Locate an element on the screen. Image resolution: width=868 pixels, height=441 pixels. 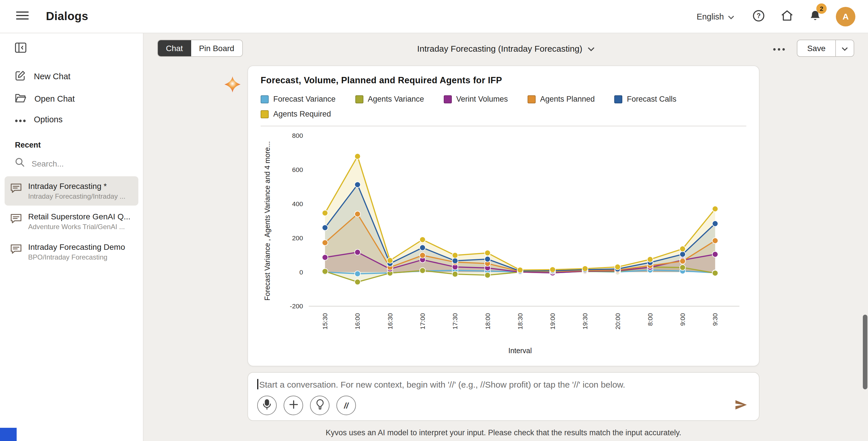
chat-list-item: Intraday Forecasting *Intraday Forecasti… is located at coordinates (71, 191).